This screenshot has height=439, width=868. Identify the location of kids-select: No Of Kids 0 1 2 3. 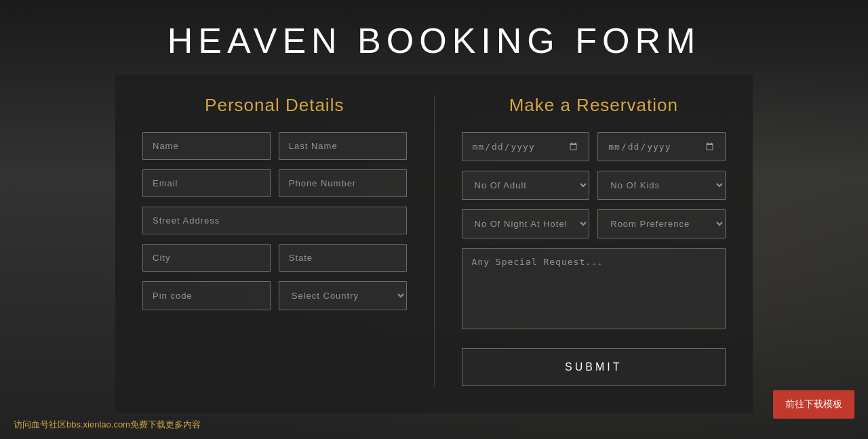
(662, 186).